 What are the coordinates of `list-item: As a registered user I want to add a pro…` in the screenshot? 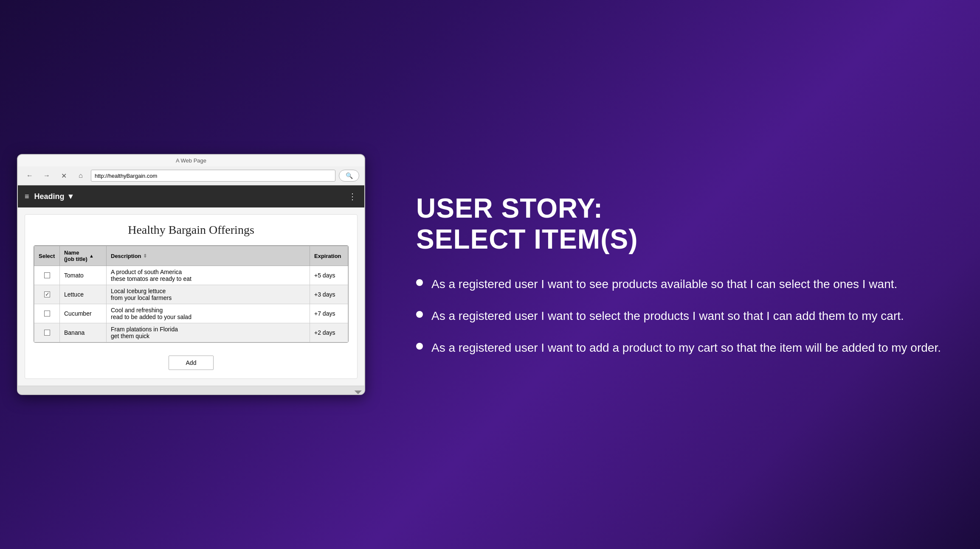 It's located at (681, 348).